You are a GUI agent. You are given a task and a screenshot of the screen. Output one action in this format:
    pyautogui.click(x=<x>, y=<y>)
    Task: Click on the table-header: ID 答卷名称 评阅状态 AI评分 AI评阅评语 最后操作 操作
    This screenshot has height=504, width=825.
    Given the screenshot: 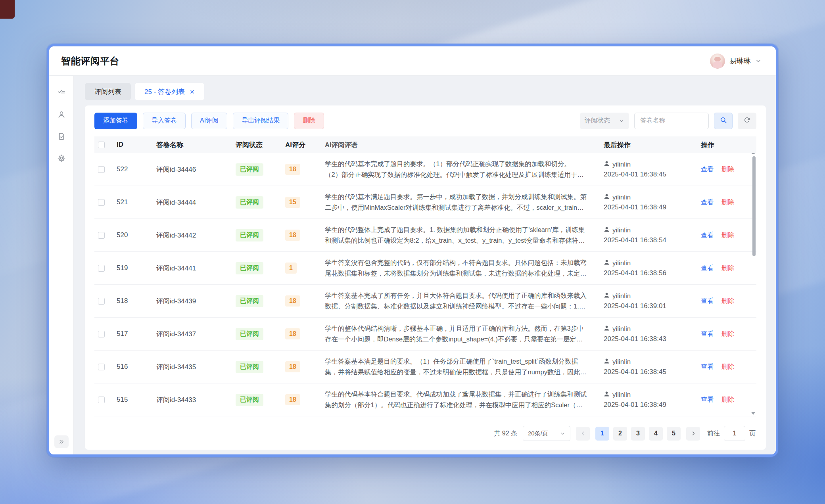 What is the action you would take?
    pyautogui.click(x=425, y=145)
    